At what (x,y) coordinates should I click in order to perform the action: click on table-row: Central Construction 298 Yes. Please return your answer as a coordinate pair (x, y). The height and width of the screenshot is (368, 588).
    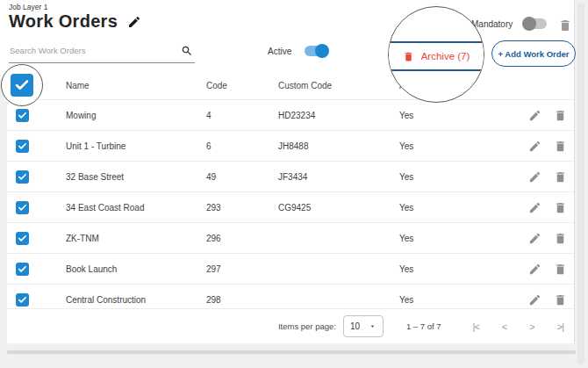
    Looking at the image, I should click on (290, 299).